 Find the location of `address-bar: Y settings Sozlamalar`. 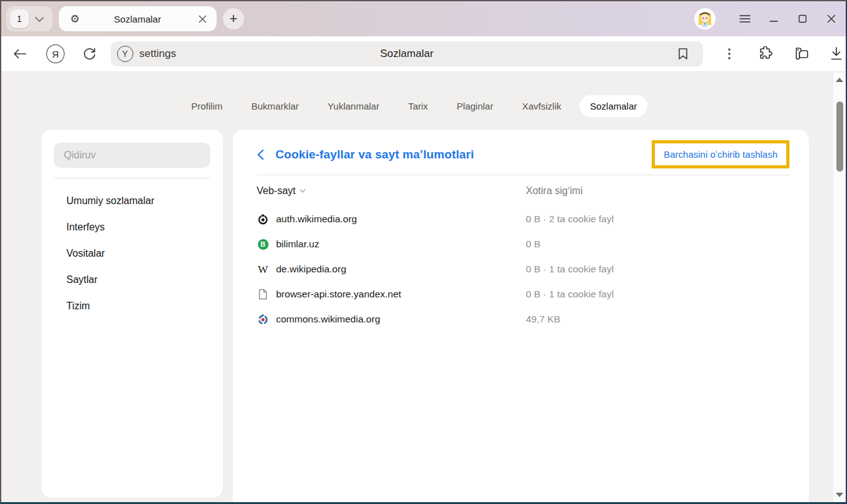

address-bar: Y settings Sozlamalar is located at coordinates (407, 54).